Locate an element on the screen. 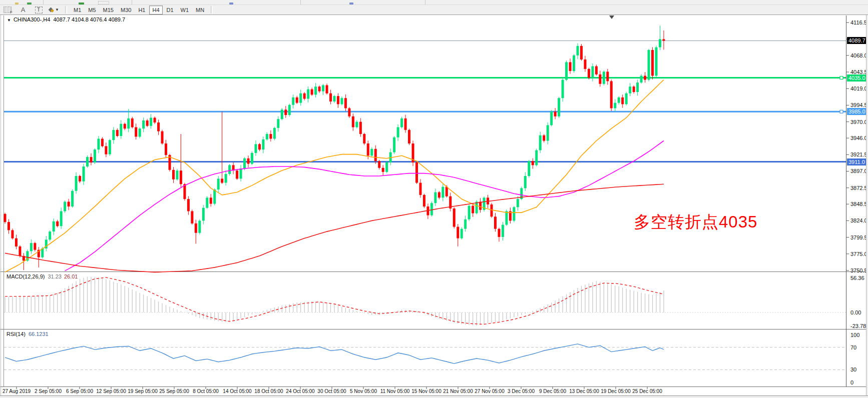 The width and height of the screenshot is (868, 398). date-axis-label: 19 Sep 05:00 is located at coordinates (143, 391).